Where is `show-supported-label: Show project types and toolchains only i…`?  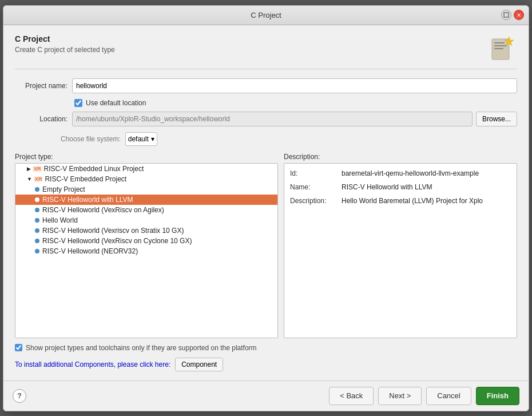
show-supported-label: Show project types and toolchains only i… is located at coordinates (141, 348).